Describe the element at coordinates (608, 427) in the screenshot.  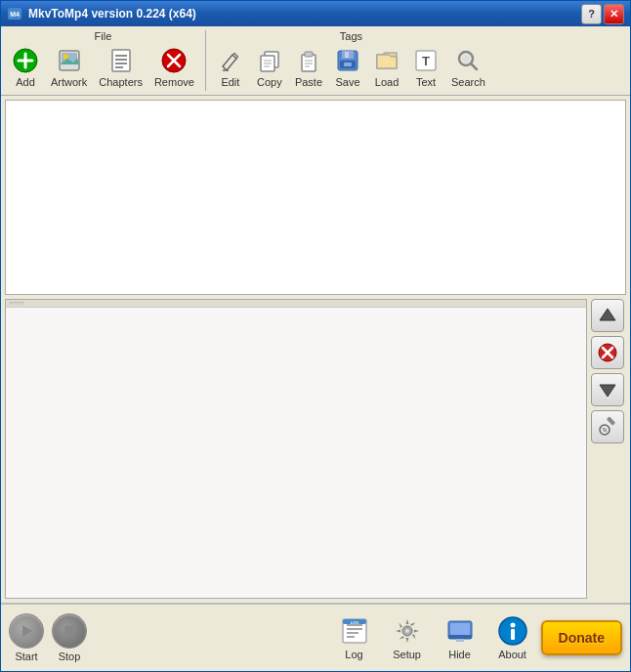
I see `tools-icon` at that location.